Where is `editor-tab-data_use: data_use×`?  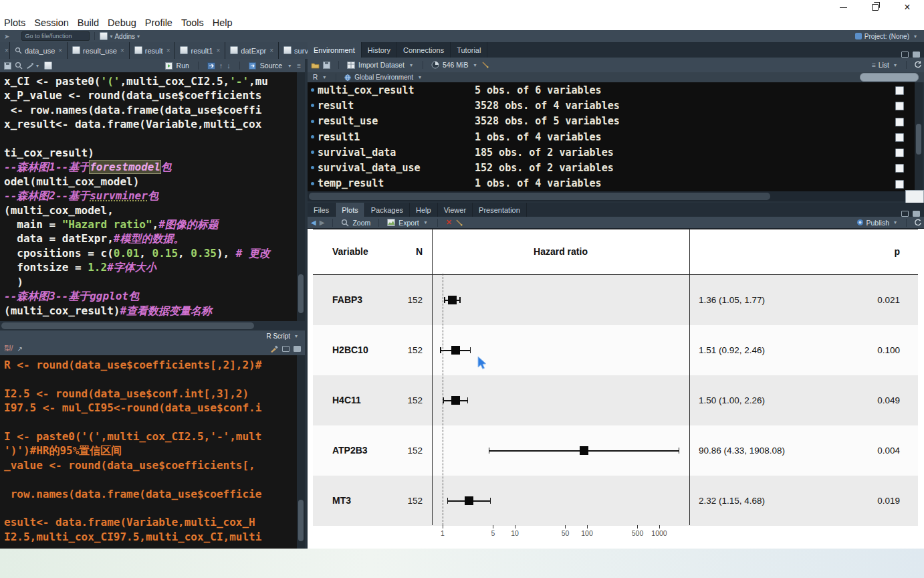
editor-tab-data_use: data_use× is located at coordinates (39, 51).